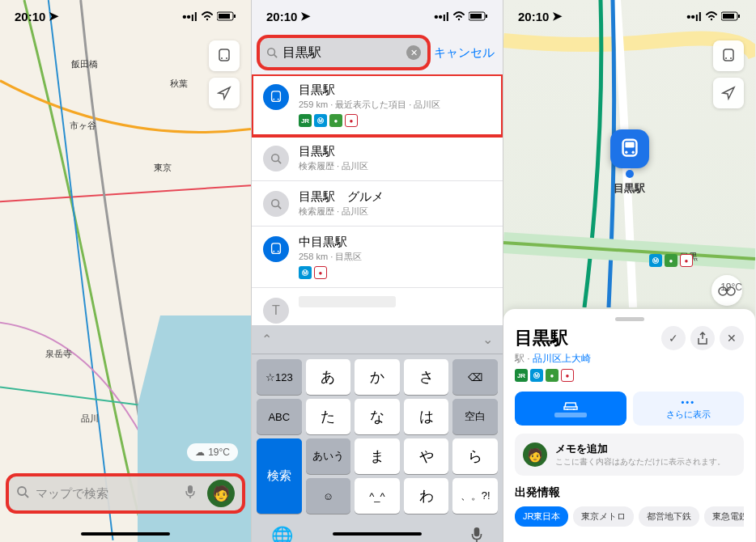 Image resolution: width=756 pixels, height=542 pixels. What do you see at coordinates (630, 455) in the screenshot?
I see `add-note-box: 🧑 メモを追加 ここに書く内容はあなただけに表示されます。` at bounding box center [630, 455].